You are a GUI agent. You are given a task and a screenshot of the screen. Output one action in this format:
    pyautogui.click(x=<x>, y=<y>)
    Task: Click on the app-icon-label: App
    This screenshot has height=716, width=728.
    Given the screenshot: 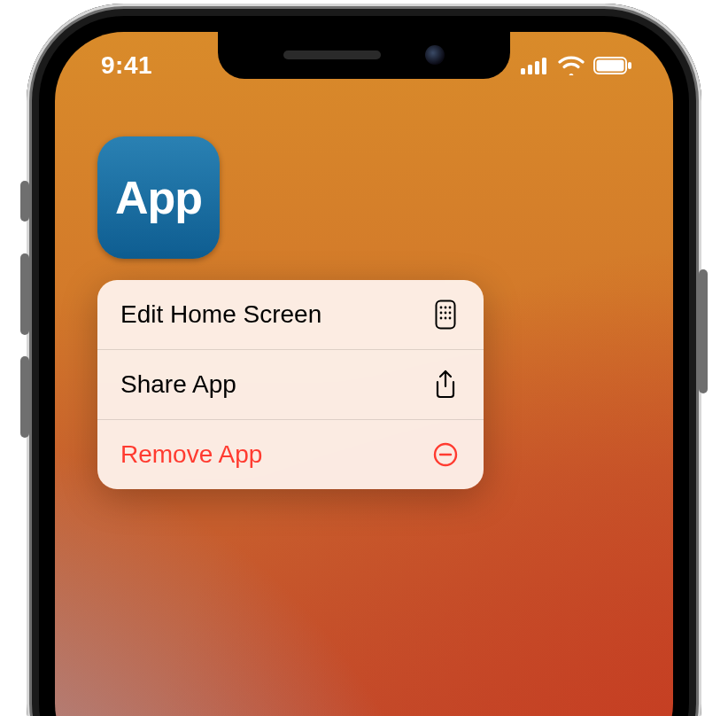 What is the action you would take?
    pyautogui.click(x=159, y=198)
    